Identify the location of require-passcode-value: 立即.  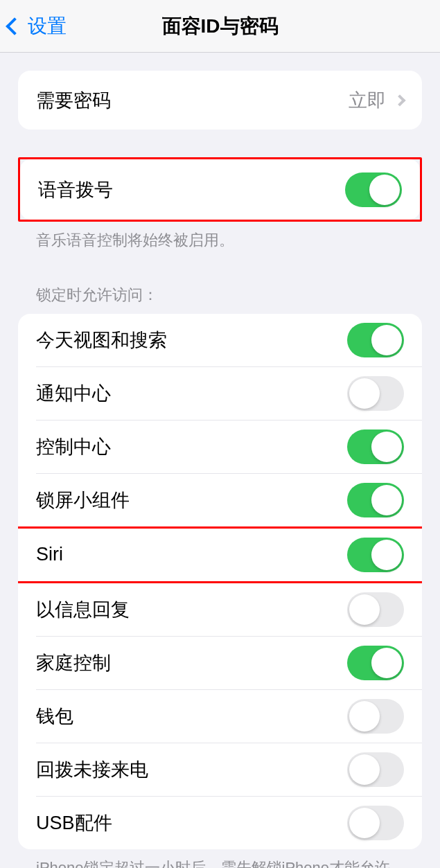
(367, 100).